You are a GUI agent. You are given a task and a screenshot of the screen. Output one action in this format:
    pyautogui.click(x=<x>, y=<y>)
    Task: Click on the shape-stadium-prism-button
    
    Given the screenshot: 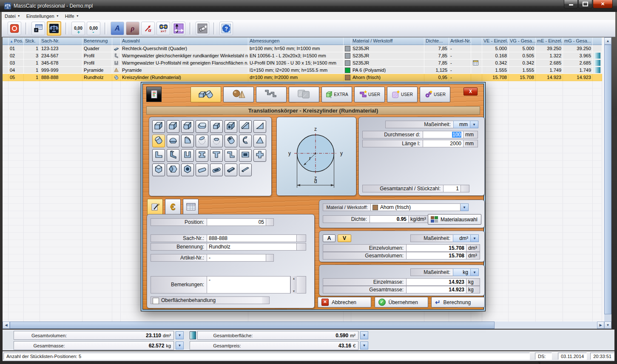 What is the action you would take?
    pyautogui.click(x=202, y=127)
    